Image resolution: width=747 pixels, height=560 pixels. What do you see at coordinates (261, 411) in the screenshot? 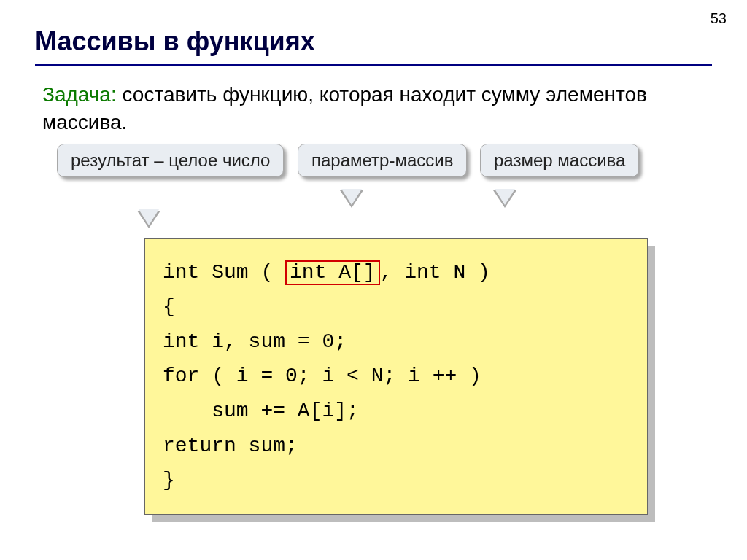
I see `code-l5: sum += A[i];` at bounding box center [261, 411].